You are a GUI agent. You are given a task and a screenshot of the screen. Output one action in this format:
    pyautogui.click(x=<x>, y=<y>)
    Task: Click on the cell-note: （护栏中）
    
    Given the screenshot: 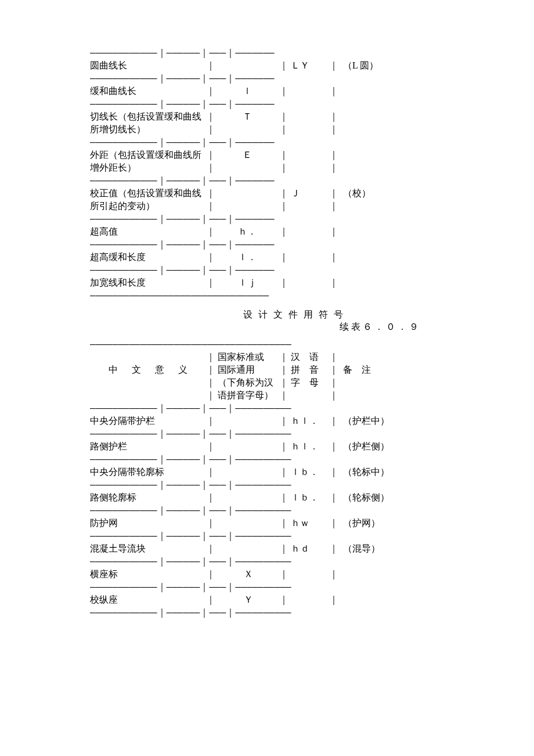 What is the action you would take?
    pyautogui.click(x=388, y=421)
    